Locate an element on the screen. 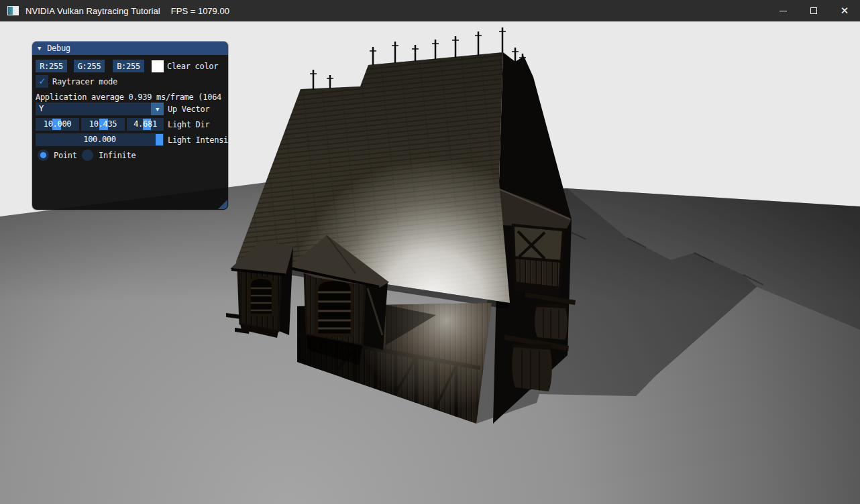 The image size is (860, 504). radio-infinite-light is located at coordinates (87, 155).